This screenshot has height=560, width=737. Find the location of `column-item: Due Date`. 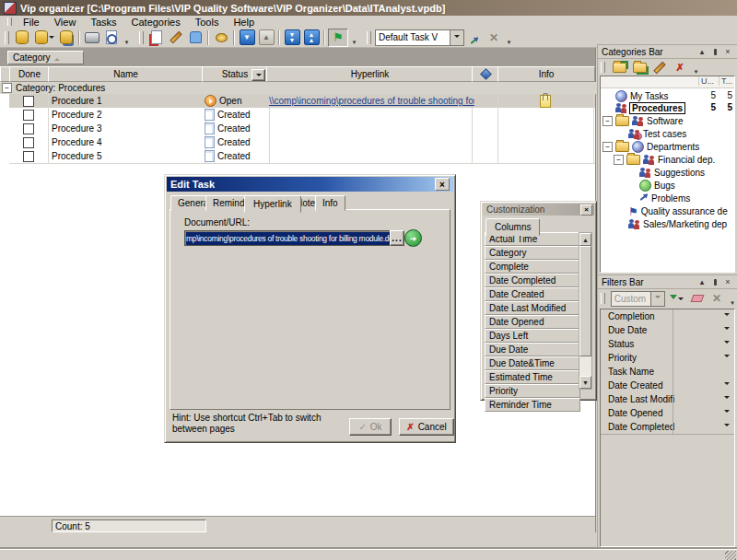

column-item: Due Date is located at coordinates (532, 350).